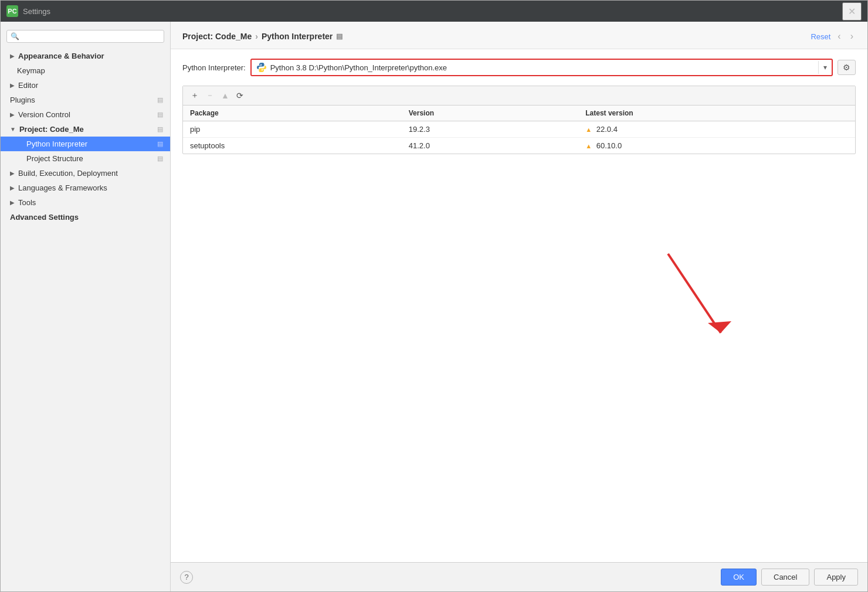 This screenshot has height=592, width=868. Describe the element at coordinates (519, 130) in the screenshot. I see `packages-table: Package Version Latest version pip 19.2.…` at that location.